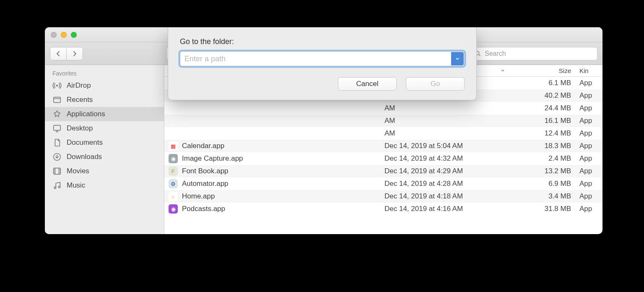 The width and height of the screenshot is (644, 292). I want to click on sidebar-item-applications: Applications, so click(104, 114).